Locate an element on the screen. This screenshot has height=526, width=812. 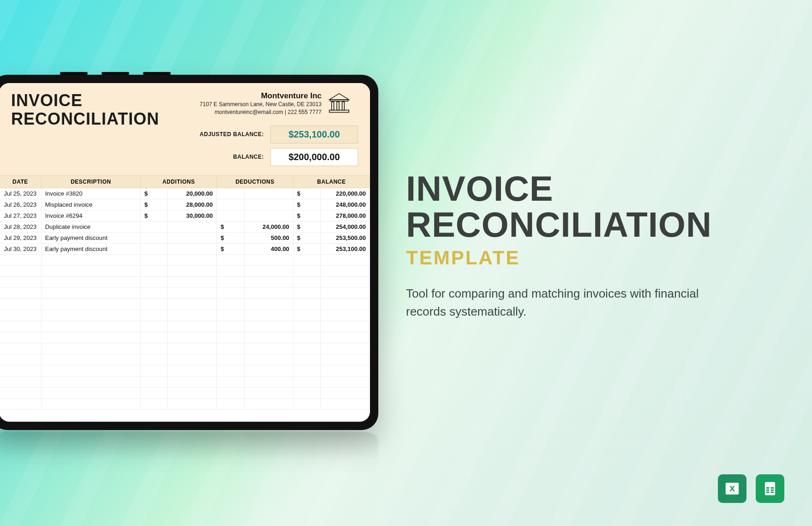
th-description: DESCRIPTION is located at coordinates (90, 182).